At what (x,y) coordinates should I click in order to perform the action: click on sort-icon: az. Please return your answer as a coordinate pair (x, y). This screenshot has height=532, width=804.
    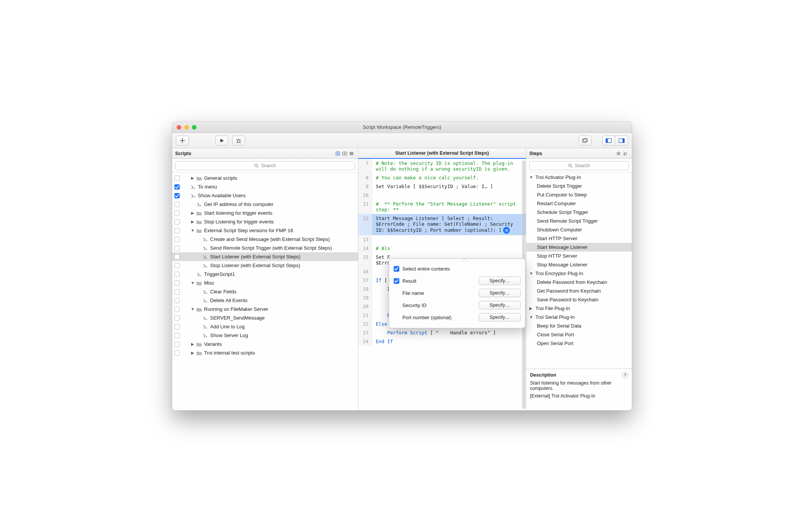
    Looking at the image, I should click on (625, 154).